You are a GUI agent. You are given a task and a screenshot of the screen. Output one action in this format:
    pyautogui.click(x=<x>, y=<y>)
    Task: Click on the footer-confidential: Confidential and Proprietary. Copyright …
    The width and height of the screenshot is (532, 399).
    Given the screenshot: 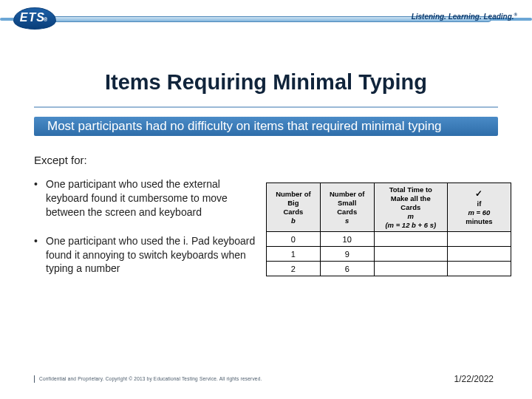 What is the action you would take?
    pyautogui.click(x=148, y=379)
    